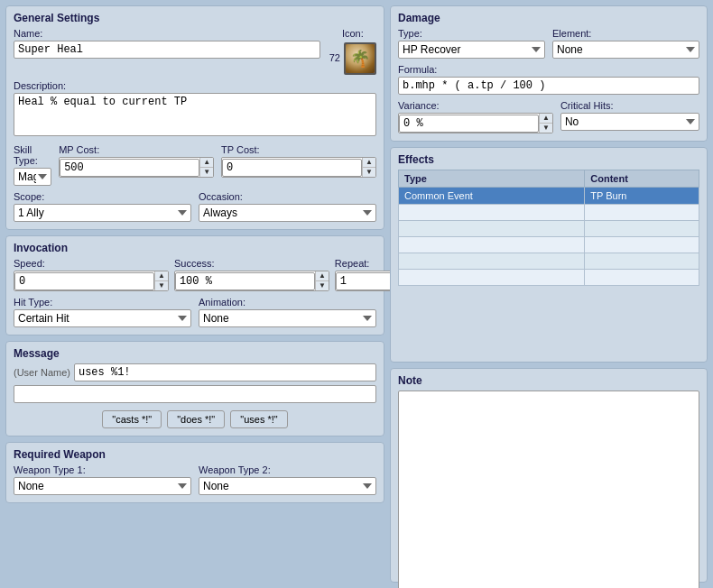 The height and width of the screenshot is (588, 713). What do you see at coordinates (287, 197) in the screenshot?
I see `occasion-label: Occasion:` at bounding box center [287, 197].